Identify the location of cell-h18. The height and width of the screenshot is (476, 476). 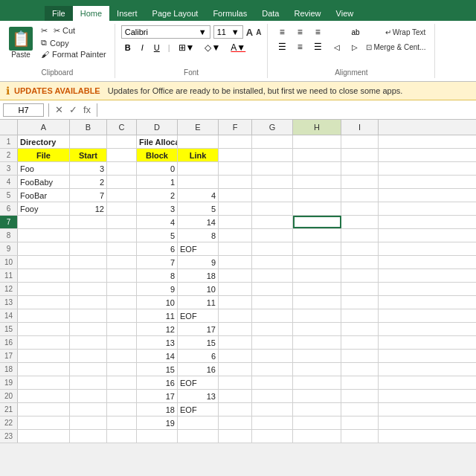
(317, 369).